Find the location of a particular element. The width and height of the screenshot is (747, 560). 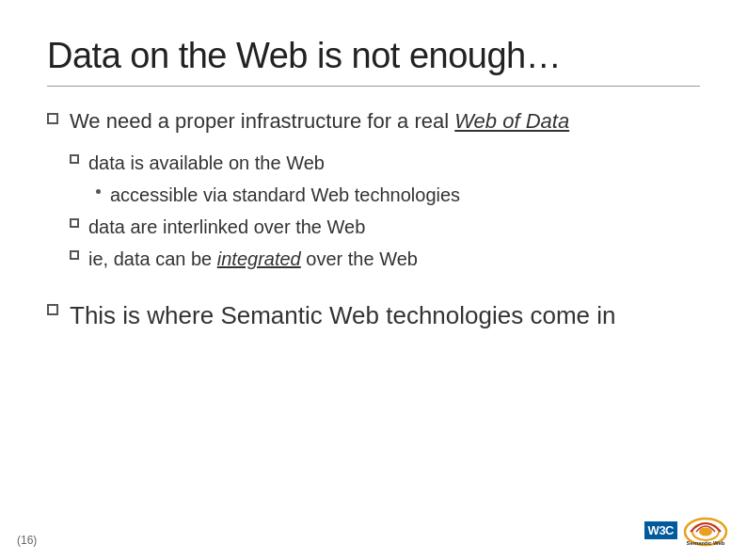

sub-bullet-2: data are interlinked over the Web is located at coordinates (385, 227).